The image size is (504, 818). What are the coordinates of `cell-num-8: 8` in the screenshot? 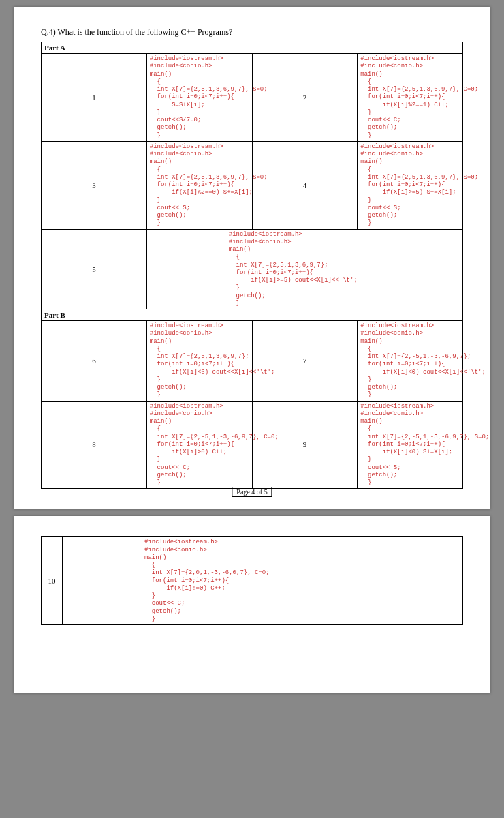 It's located at (94, 444).